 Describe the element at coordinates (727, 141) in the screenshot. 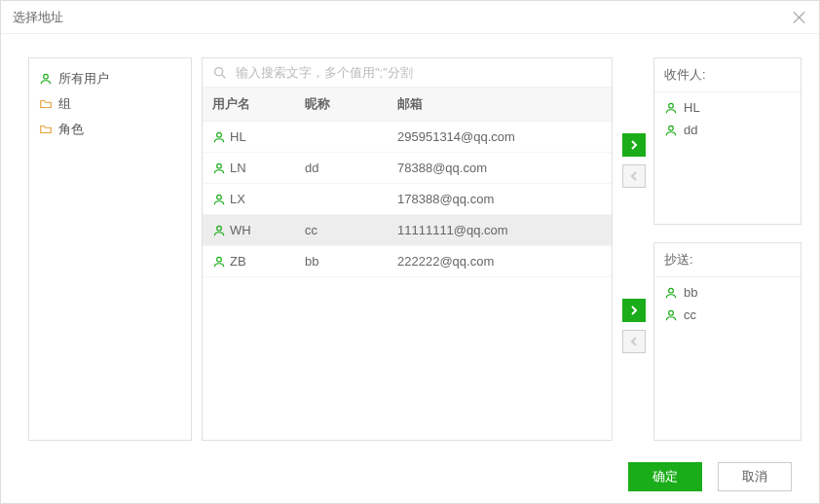

I see `recipients-panel: 收件人: HLdd` at that location.